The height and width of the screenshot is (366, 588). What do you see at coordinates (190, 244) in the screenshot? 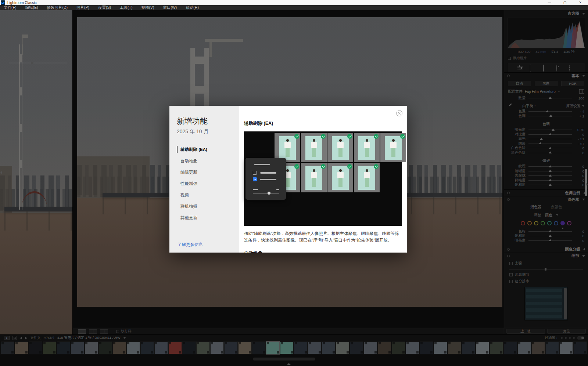
I see `learn-more-link: 了解更多信息` at bounding box center [190, 244].